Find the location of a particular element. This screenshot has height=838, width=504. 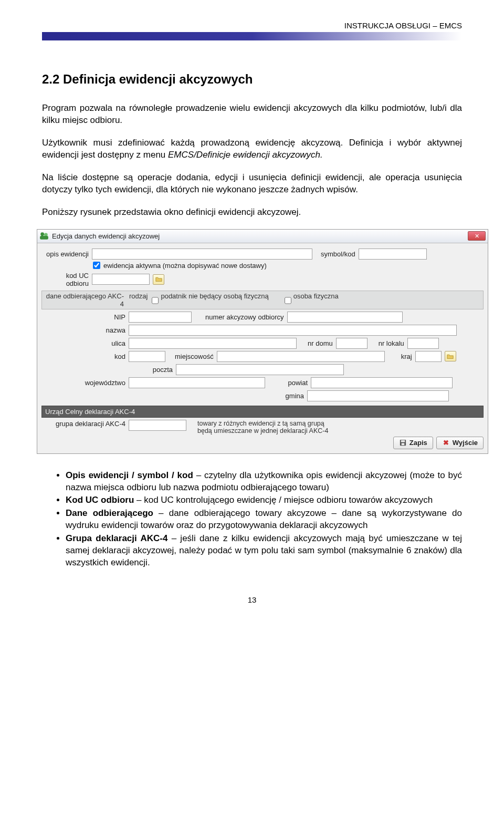

nazwa-input is located at coordinates (293, 330).